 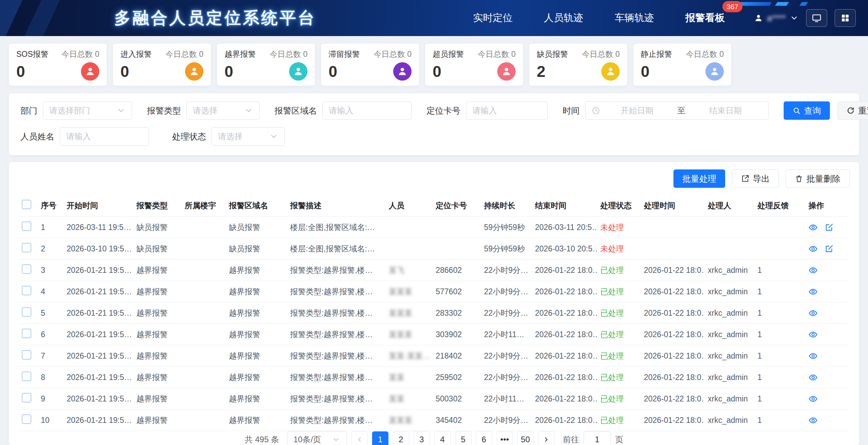 What do you see at coordinates (597, 438) in the screenshot?
I see `goto-page-input` at bounding box center [597, 438].